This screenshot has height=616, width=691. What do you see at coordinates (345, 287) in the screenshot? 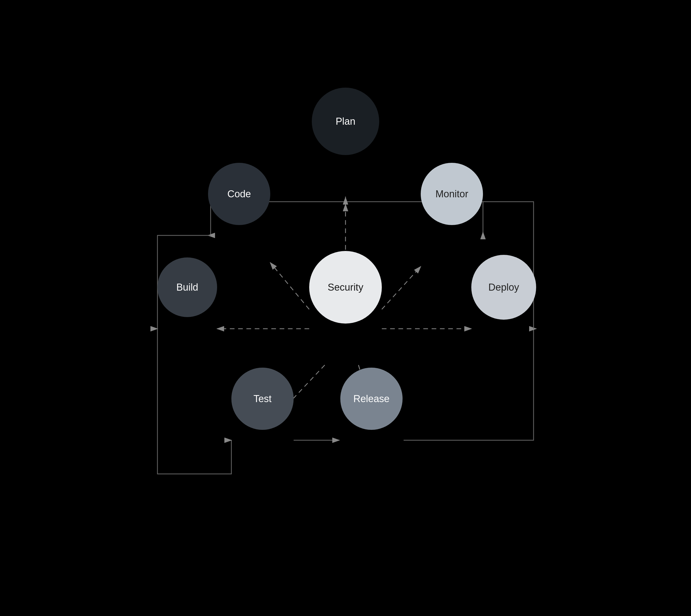
I see `node-security: Security` at bounding box center [345, 287].